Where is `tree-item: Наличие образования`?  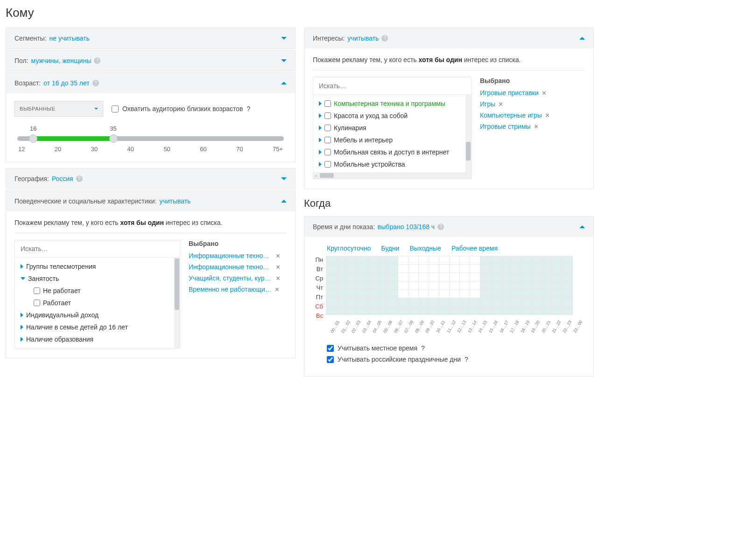 tree-item: Наличие образования is located at coordinates (98, 339).